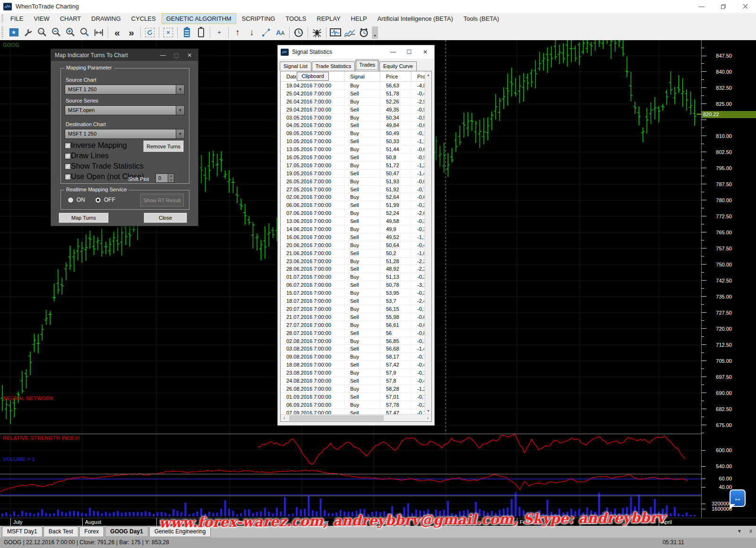 Image resolution: width=756 pixels, height=548 pixels. Describe the element at coordinates (352, 334) in the screenshot. I see `table-row: 28.07.2016 7:00:00Sell56-0,8` at that location.